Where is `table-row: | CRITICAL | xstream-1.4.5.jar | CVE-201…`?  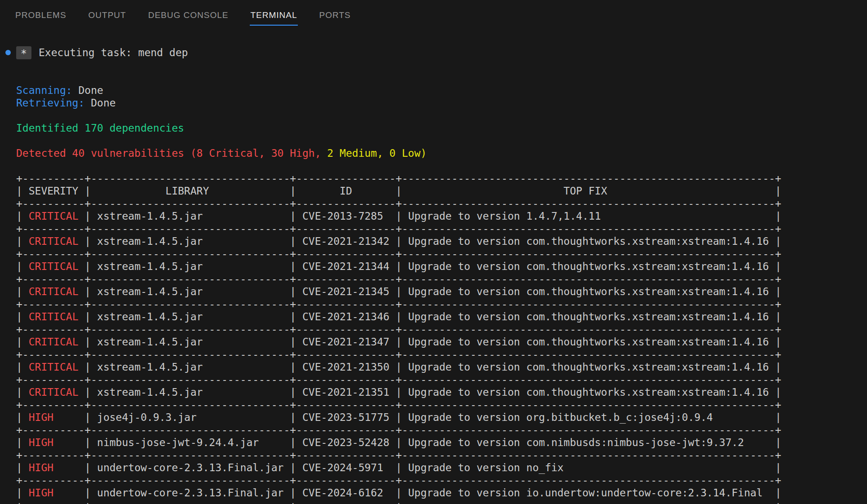
table-row: | CRITICAL | xstream-1.4.5.jar | CVE-201… is located at coordinates (442, 216).